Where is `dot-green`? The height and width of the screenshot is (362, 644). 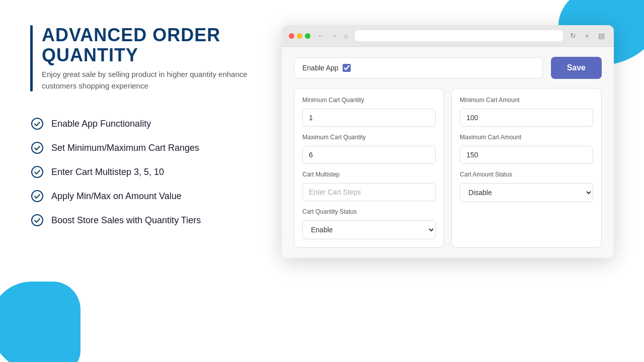 dot-green is located at coordinates (308, 36).